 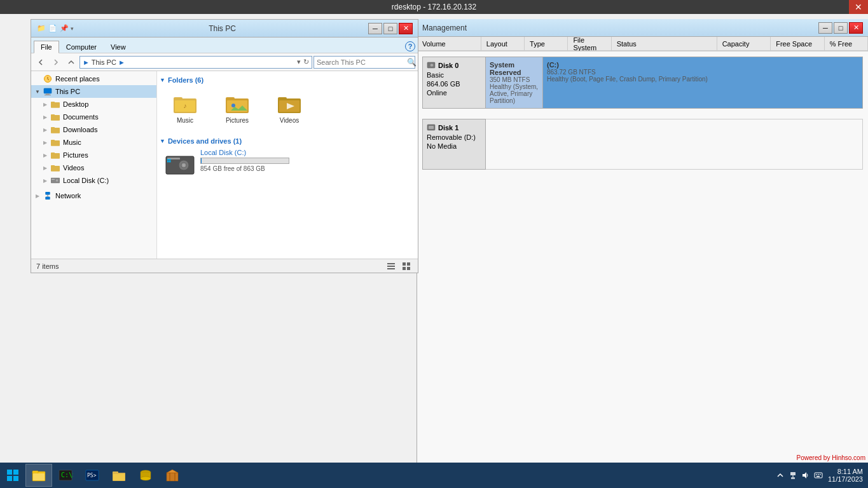 What do you see at coordinates (391, 266) in the screenshot?
I see `view-details-btn` at bounding box center [391, 266].